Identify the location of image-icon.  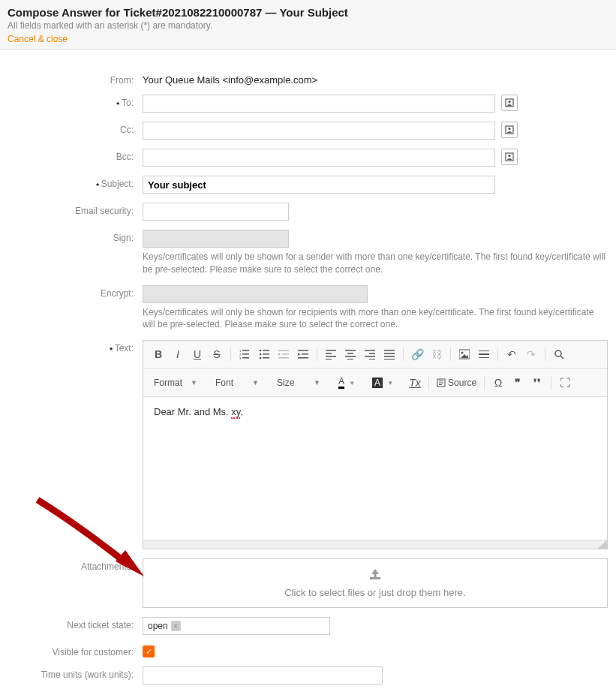
(464, 354).